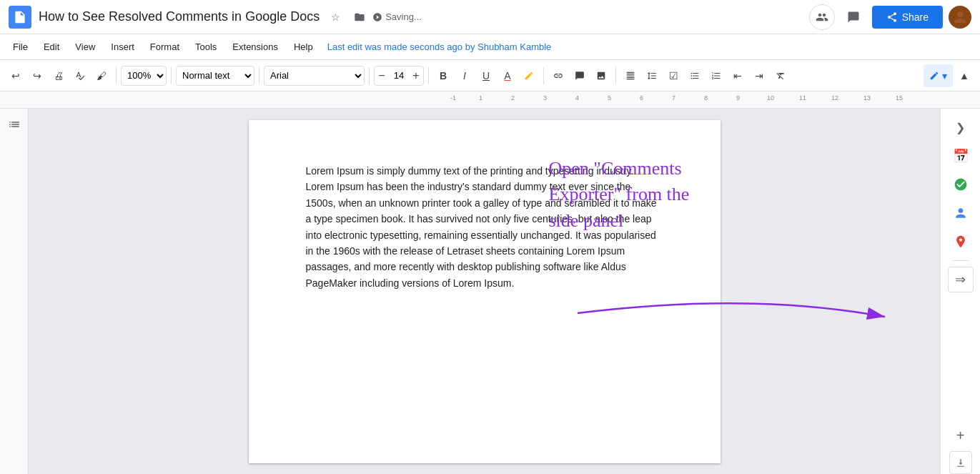 Image resolution: width=980 pixels, height=474 pixels. What do you see at coordinates (440, 47) in the screenshot?
I see `last-edit-link: Last edit was made seconds ago by Shubha…` at bounding box center [440, 47].